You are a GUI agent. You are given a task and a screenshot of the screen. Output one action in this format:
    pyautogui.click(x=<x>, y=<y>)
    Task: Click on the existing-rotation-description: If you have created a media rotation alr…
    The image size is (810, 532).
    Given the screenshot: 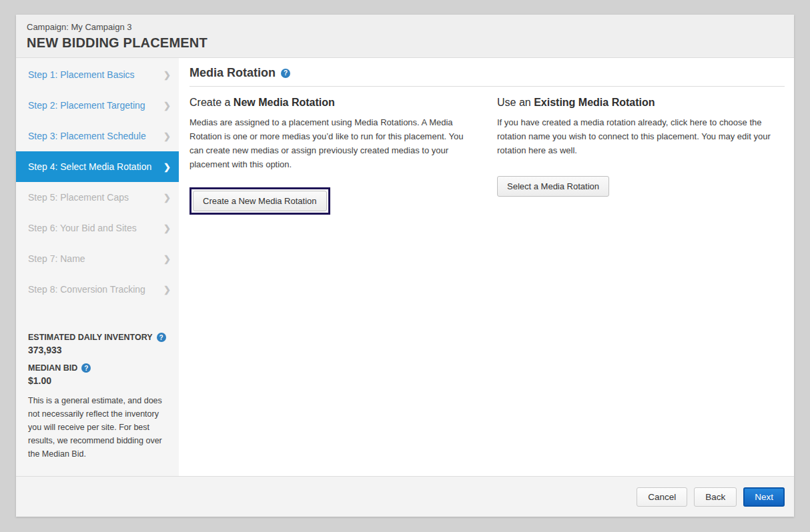 What is the action you would take?
    pyautogui.click(x=641, y=137)
    